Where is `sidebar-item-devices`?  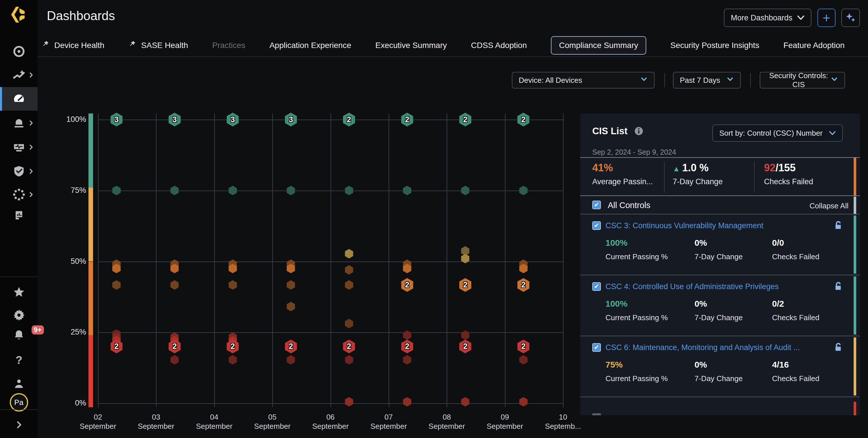
sidebar-item-devices is located at coordinates (19, 147).